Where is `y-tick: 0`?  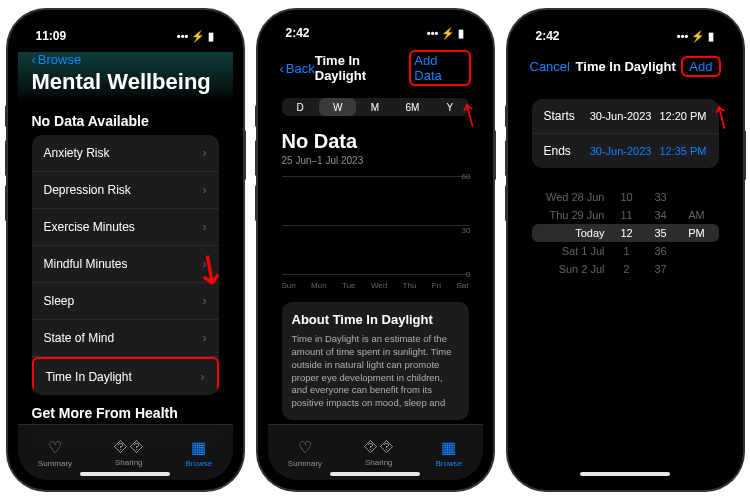 y-tick: 0 is located at coordinates (468, 274).